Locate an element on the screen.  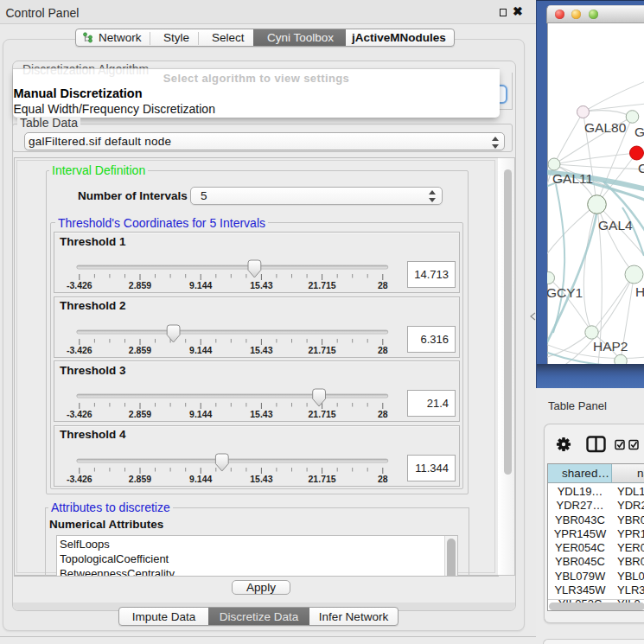
svg-text: GAL80 is located at coordinates (605, 128).